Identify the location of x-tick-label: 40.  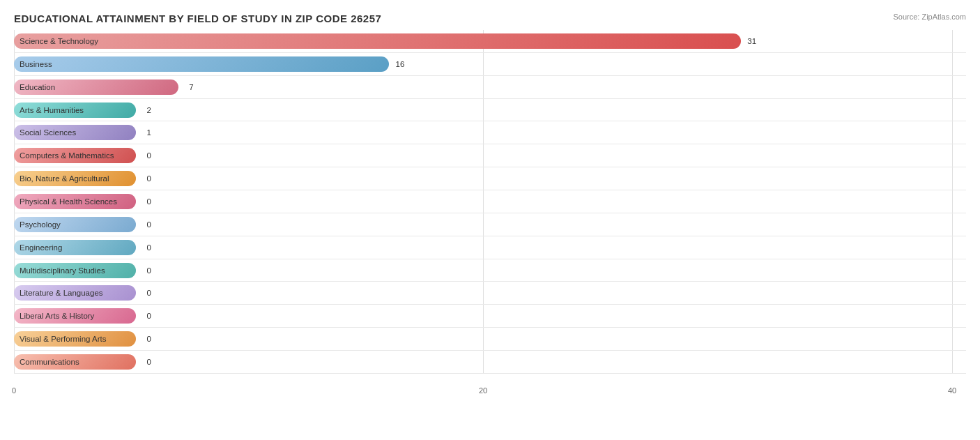
(952, 390).